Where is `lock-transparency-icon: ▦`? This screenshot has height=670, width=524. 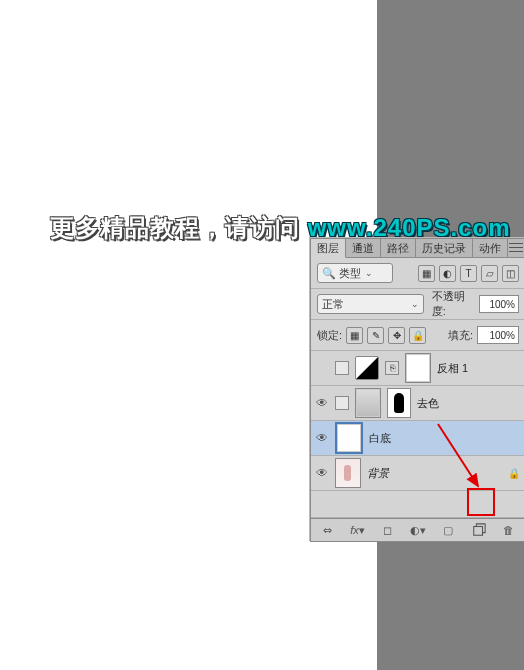 lock-transparency-icon: ▦ is located at coordinates (354, 336).